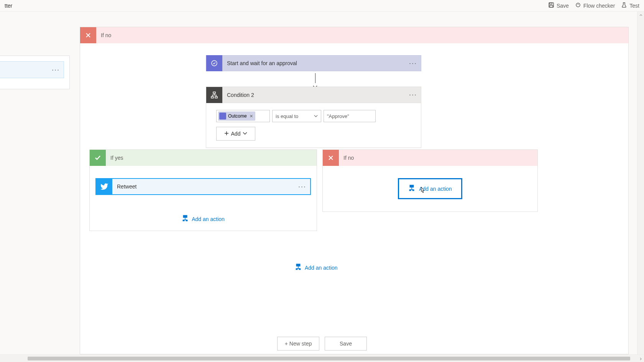  Describe the element at coordinates (594, 5) in the screenshot. I see `topbar-actions: Save Flow checker Test` at that location.